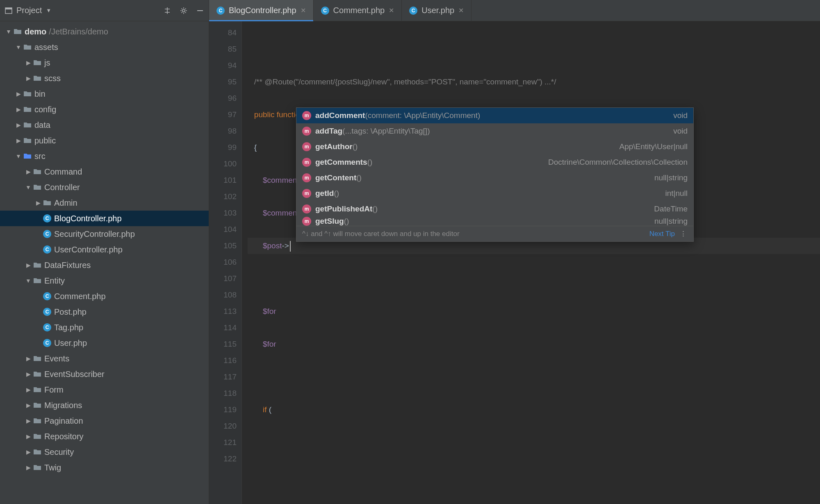 The width and height of the screenshot is (820, 504). What do you see at coordinates (104, 327) in the screenshot?
I see `tree-item: CTag.php` at bounding box center [104, 327].